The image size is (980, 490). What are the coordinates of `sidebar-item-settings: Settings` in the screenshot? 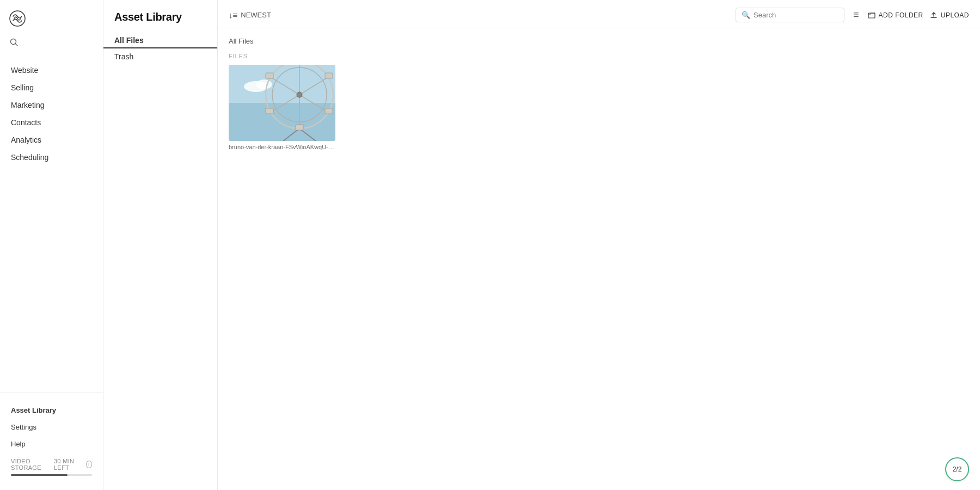 It's located at (51, 427).